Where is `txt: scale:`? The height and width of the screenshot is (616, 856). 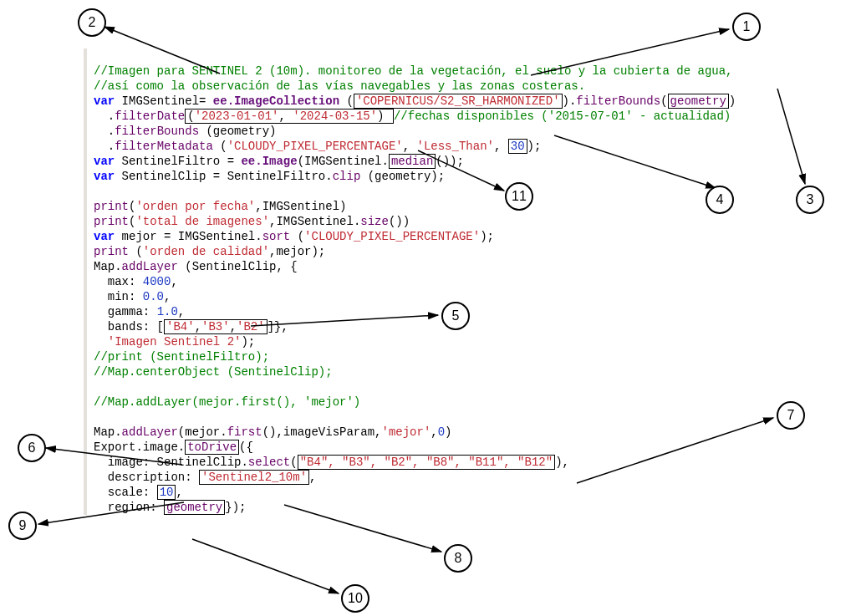
txt: scale: is located at coordinates (125, 492).